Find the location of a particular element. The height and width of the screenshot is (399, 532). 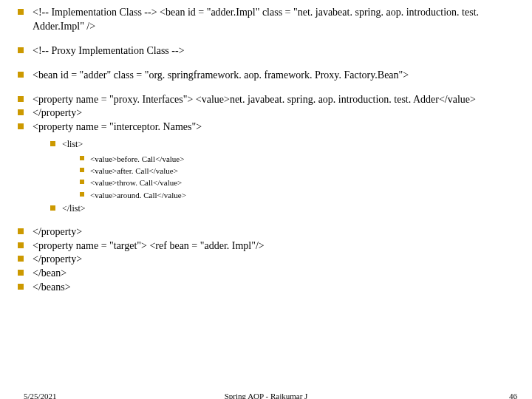

text: <!-- Implementation Class --> <bean id =… is located at coordinates (256, 19).